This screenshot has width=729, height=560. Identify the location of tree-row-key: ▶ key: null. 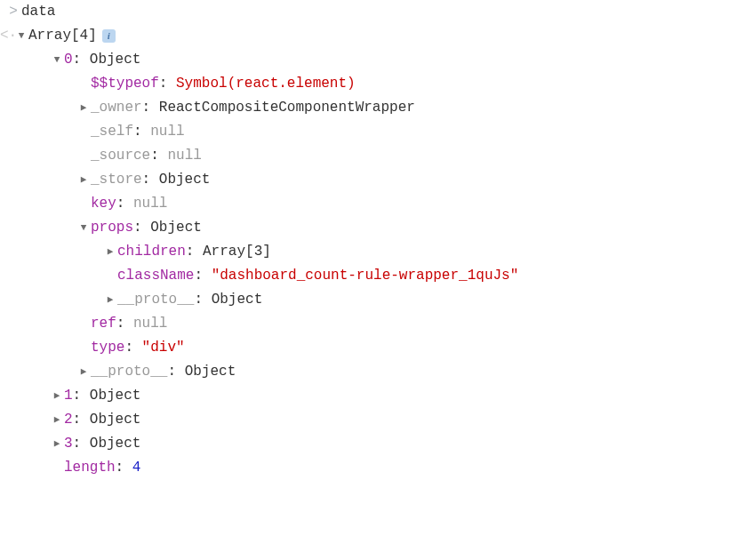
(364, 204).